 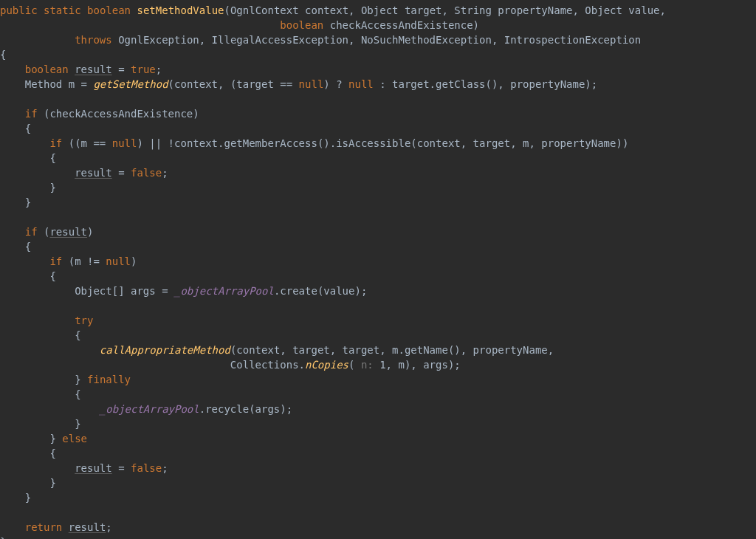 What do you see at coordinates (68, 261) in the screenshot?
I see `code-line: if (m != null)` at bounding box center [68, 261].